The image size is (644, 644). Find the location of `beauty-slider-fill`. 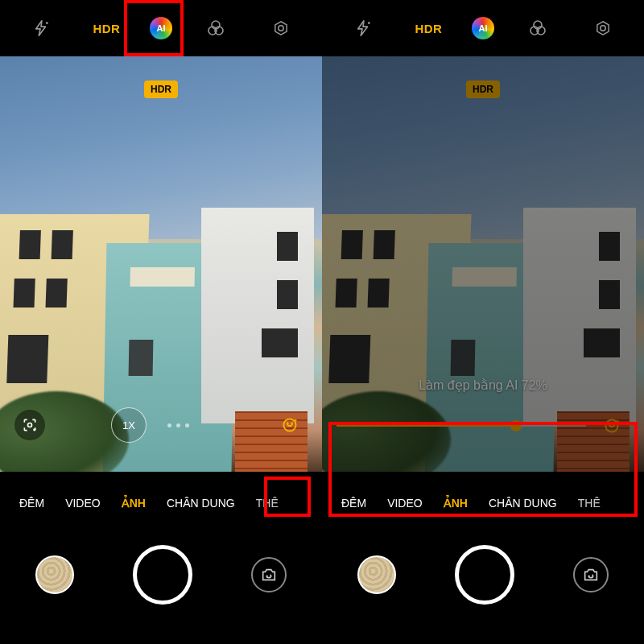

beauty-slider-fill is located at coordinates (427, 426).